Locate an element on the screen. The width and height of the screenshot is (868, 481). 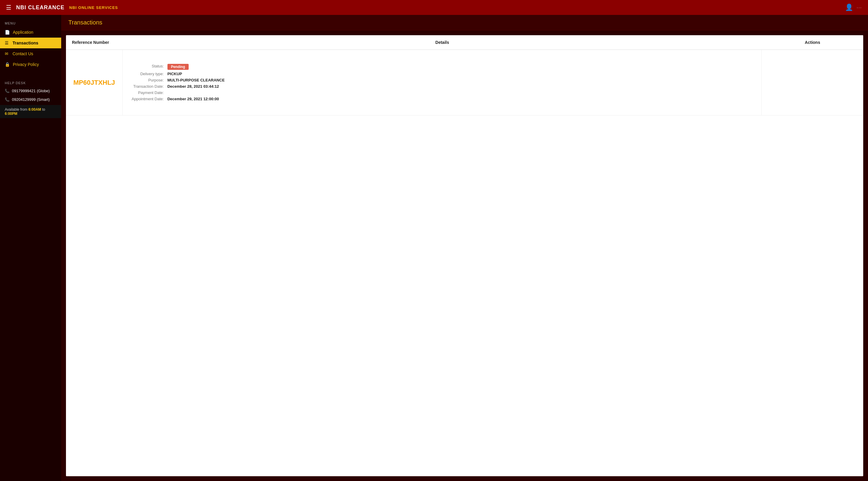
reference-number: MP60JTXHLJ is located at coordinates (94, 83).